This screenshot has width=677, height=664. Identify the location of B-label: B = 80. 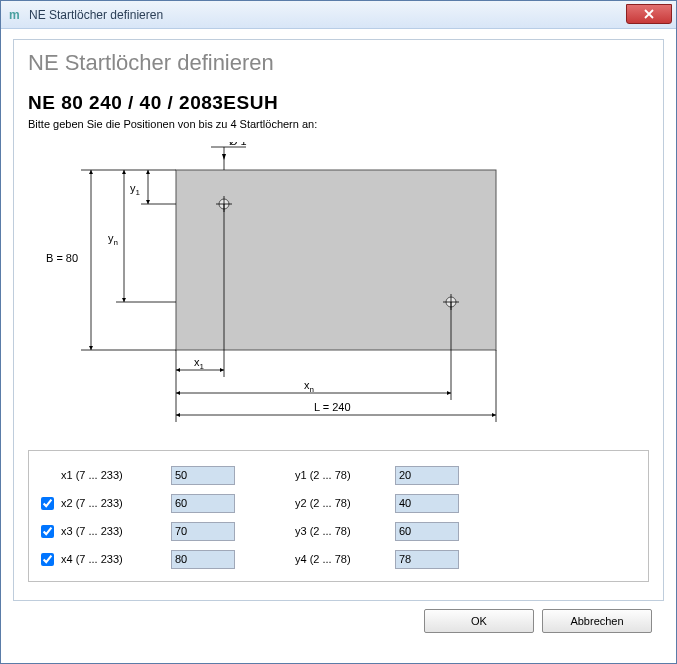
(62, 258).